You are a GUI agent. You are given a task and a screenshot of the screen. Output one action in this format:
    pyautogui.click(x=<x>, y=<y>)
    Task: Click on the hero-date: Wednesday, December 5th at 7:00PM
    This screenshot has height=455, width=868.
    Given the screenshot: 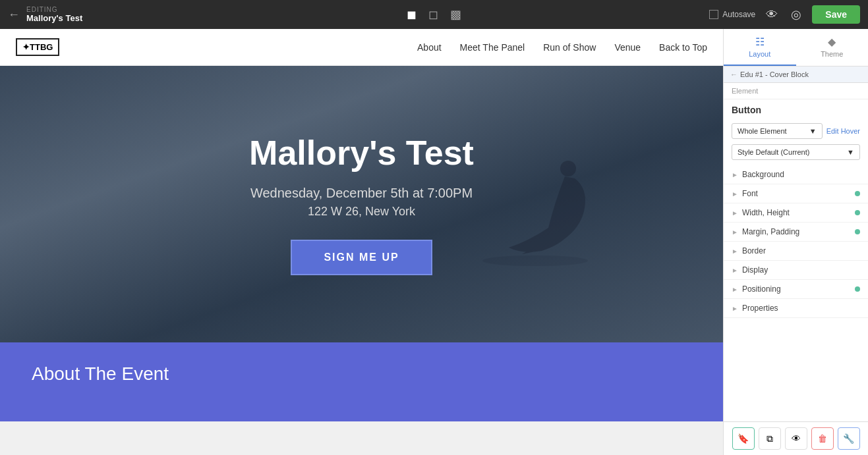 What is the action you would take?
    pyautogui.click(x=361, y=194)
    